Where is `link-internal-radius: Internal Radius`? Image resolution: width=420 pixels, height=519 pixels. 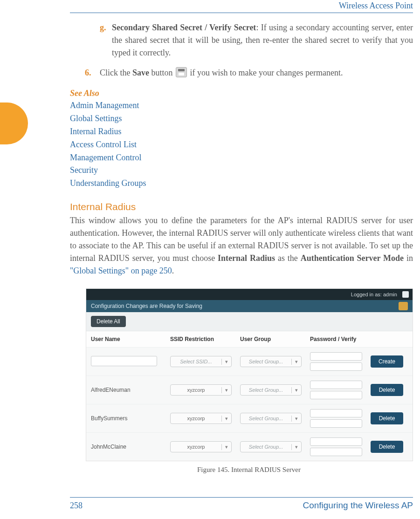
link-internal-radius: Internal Radius is located at coordinates (241, 132).